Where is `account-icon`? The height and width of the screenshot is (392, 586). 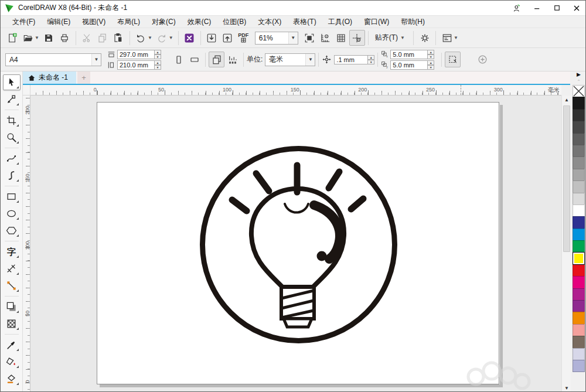 account-icon is located at coordinates (517, 8).